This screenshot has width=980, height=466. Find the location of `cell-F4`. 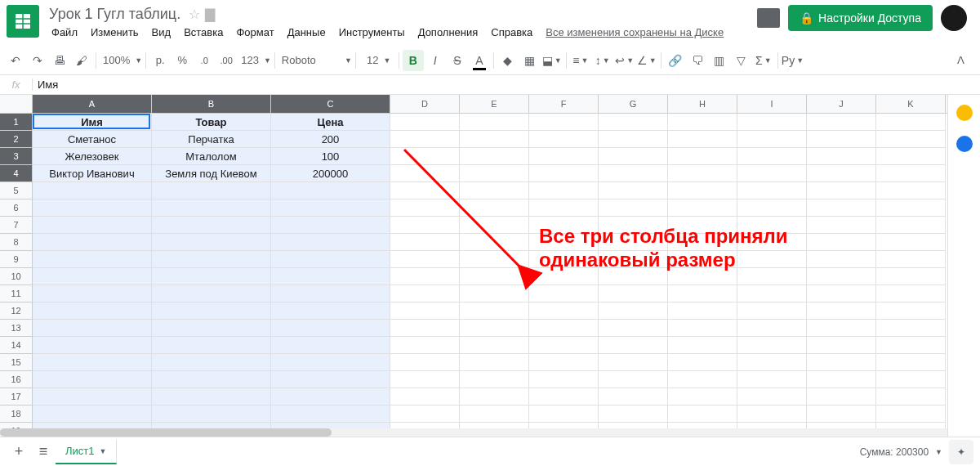

cell-F4 is located at coordinates (564, 173).